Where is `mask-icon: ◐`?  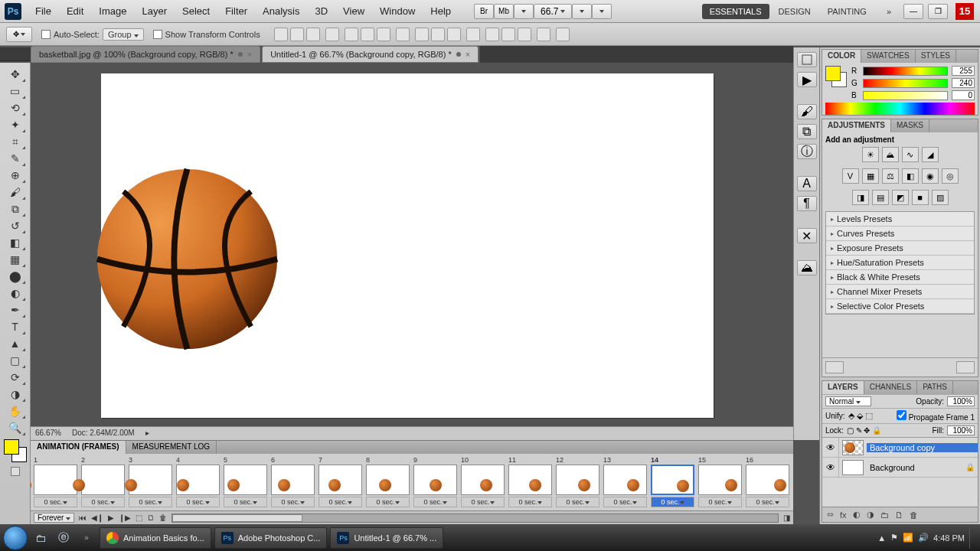 mask-icon: ◐ is located at coordinates (857, 514).